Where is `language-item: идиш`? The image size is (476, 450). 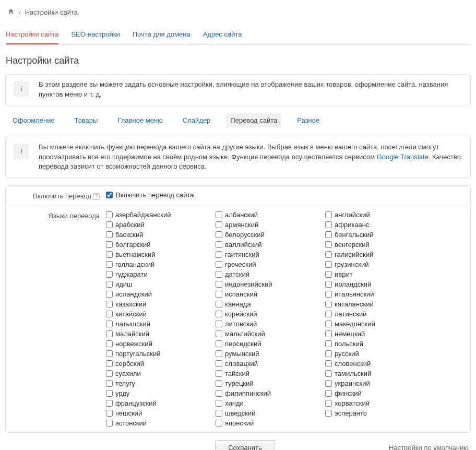 language-item: идиш is located at coordinates (158, 284).